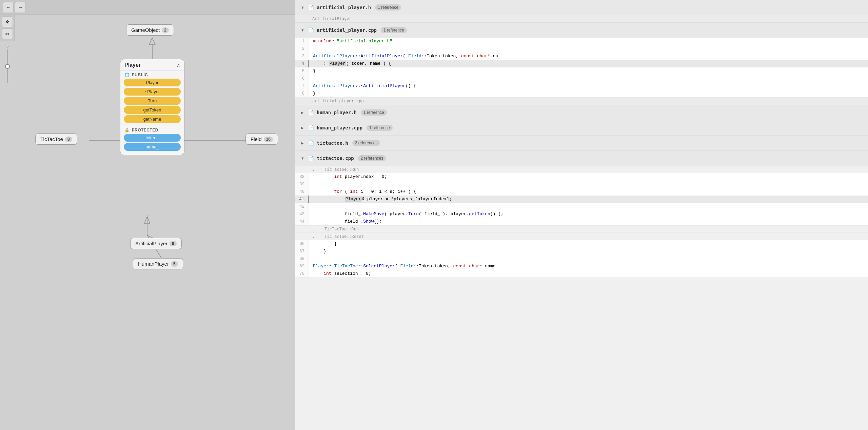 This screenshot has height=430, width=868. I want to click on player-collapse-button: ∧, so click(178, 65).